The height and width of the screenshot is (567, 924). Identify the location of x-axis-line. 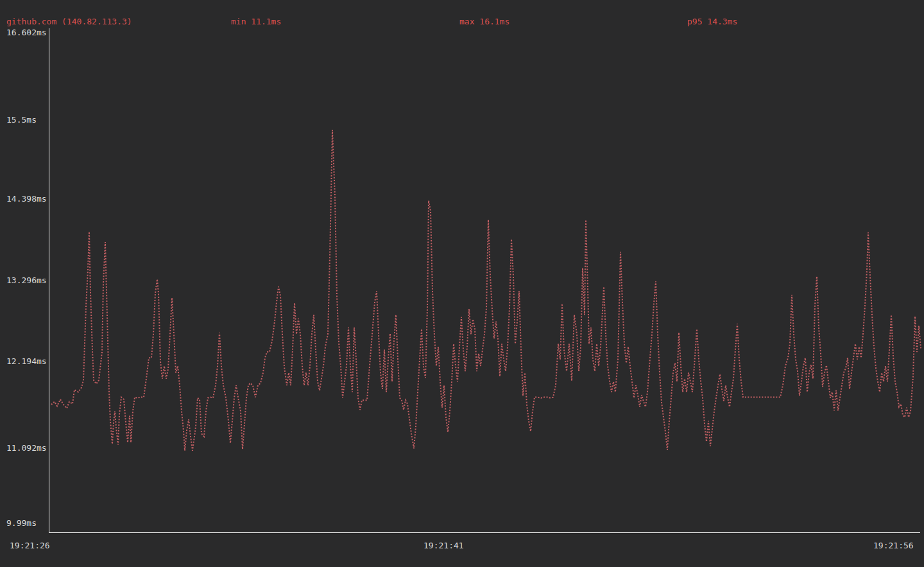
(484, 533).